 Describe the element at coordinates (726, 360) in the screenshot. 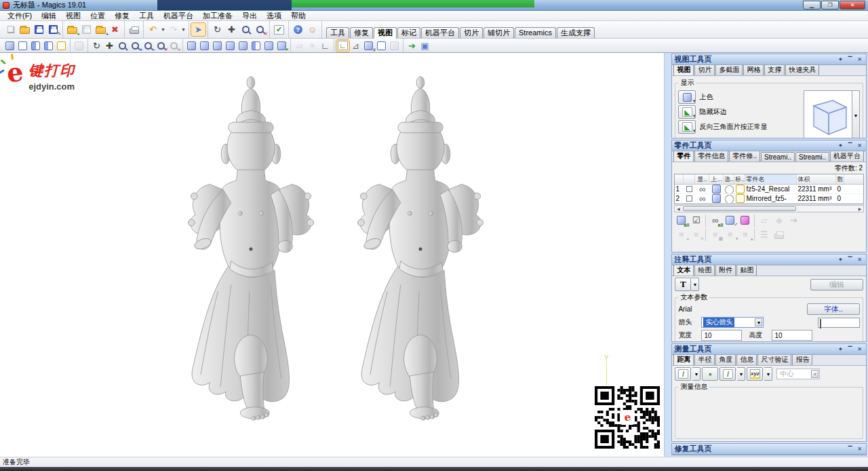

I see `measure-tab-角度: 角度` at that location.